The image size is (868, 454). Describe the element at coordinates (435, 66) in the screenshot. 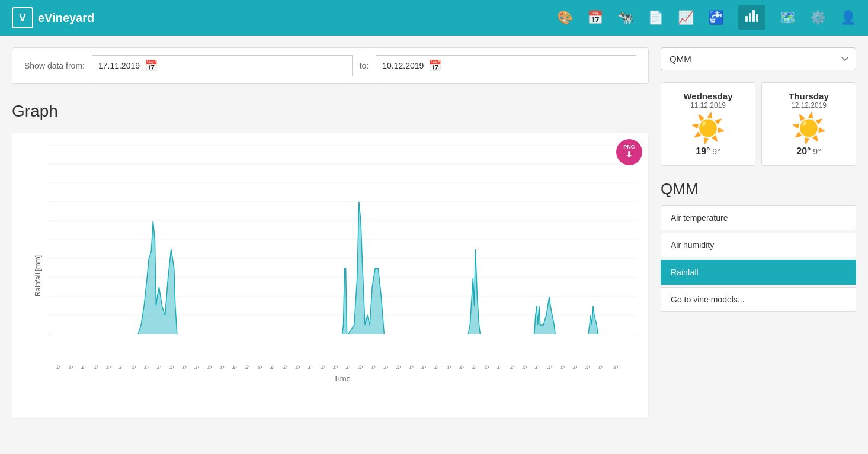

I see `calendar-to-icon: 📅` at that location.